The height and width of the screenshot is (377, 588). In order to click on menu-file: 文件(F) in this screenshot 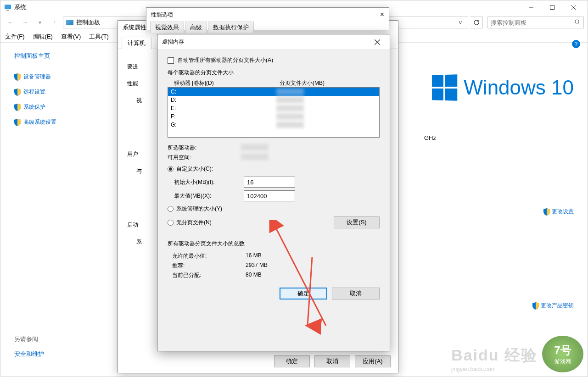, I will do `click(15, 37)`.